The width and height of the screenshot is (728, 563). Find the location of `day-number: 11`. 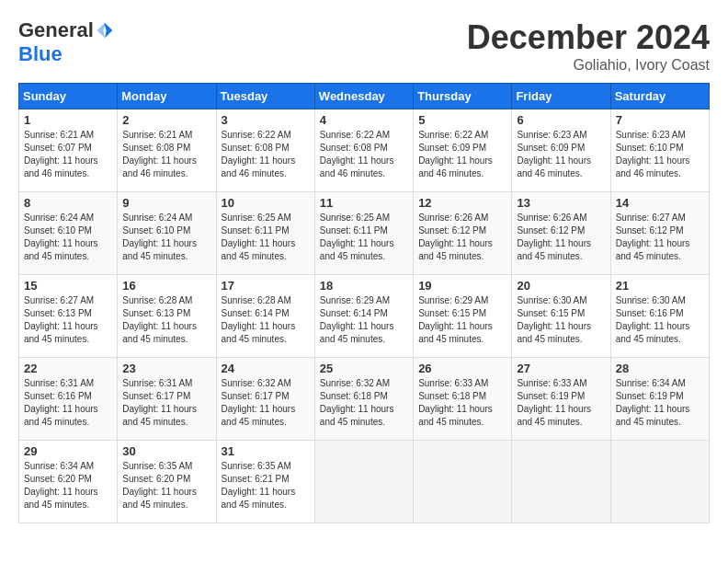

day-number: 11 is located at coordinates (364, 202).